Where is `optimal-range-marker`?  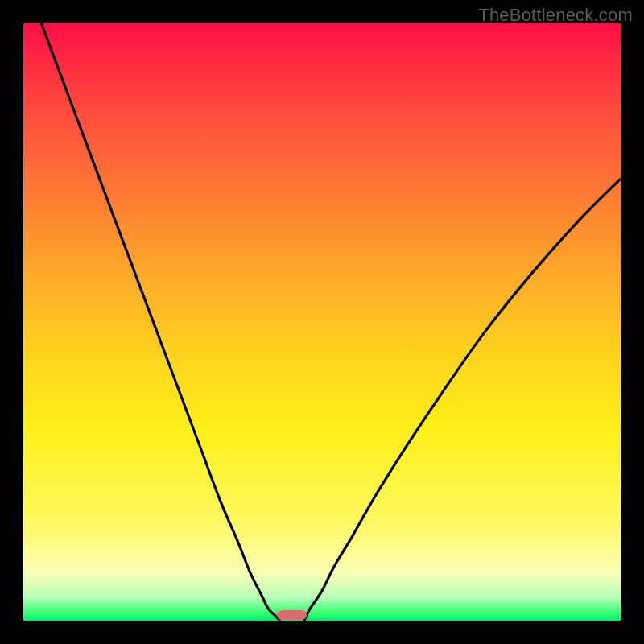 optimal-range-marker is located at coordinates (291, 615).